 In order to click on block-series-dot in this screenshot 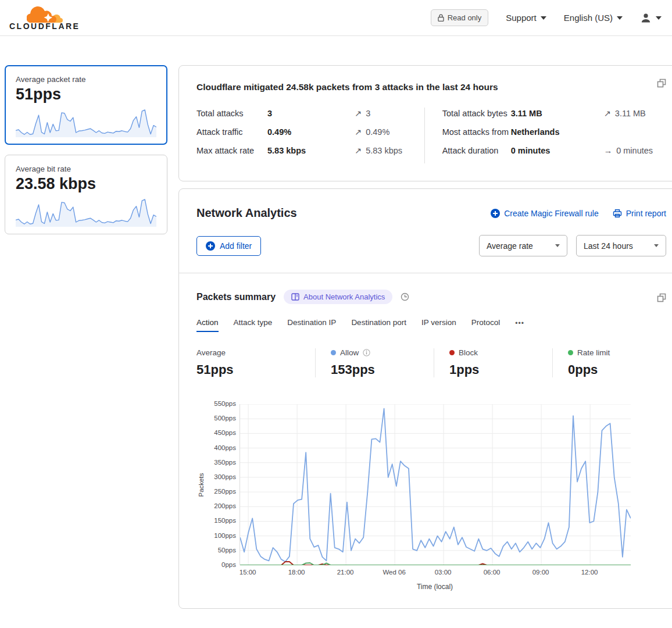, I will do `click(452, 352)`.